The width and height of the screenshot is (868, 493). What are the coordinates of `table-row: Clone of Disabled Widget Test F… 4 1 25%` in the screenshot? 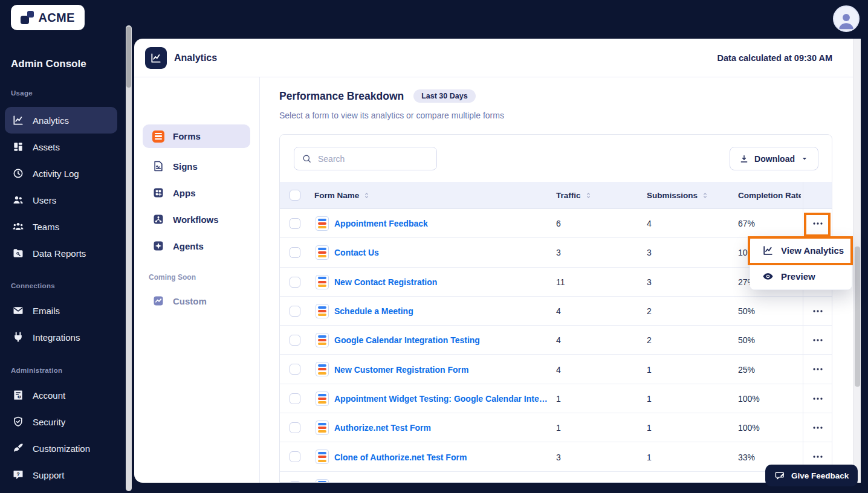 It's located at (556, 477).